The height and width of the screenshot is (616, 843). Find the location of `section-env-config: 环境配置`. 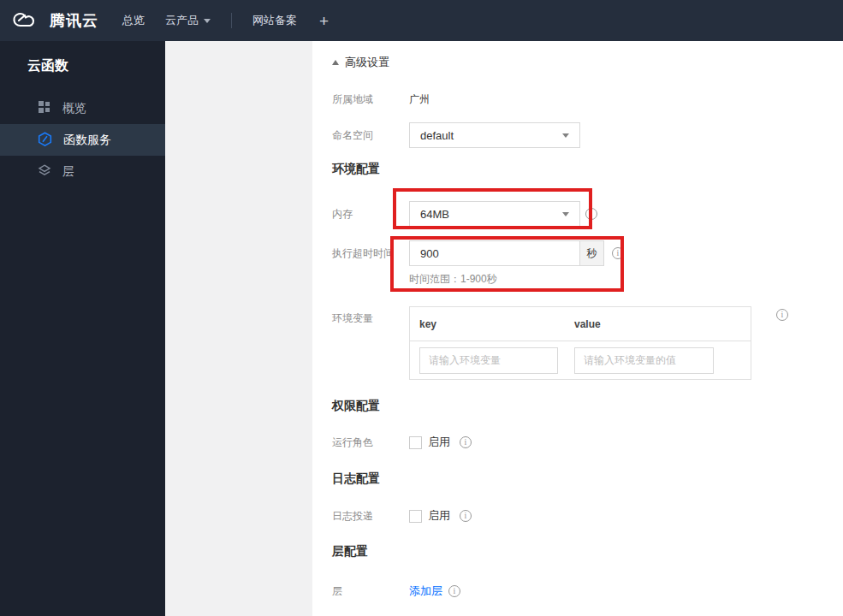

section-env-config: 环境配置 is located at coordinates (356, 169).